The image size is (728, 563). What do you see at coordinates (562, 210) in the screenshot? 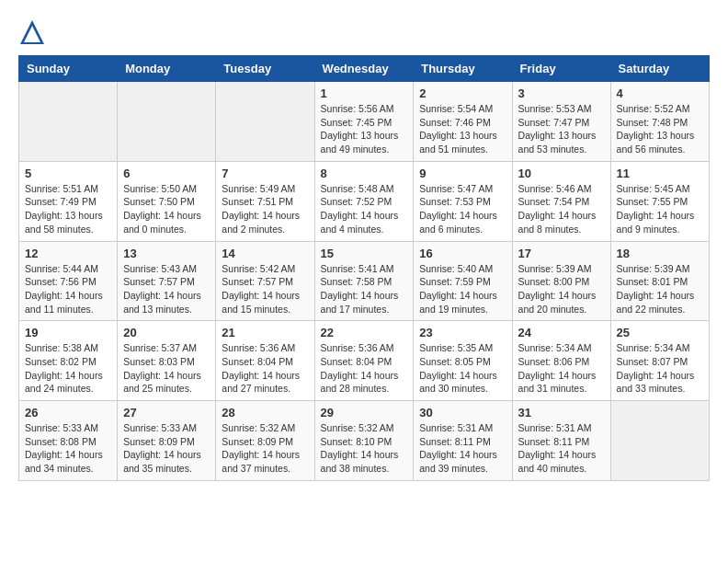
I see `day-info: Sunrise: 5:46 AM Sunset: 7:54 PM Dayligh…` at bounding box center [562, 210].